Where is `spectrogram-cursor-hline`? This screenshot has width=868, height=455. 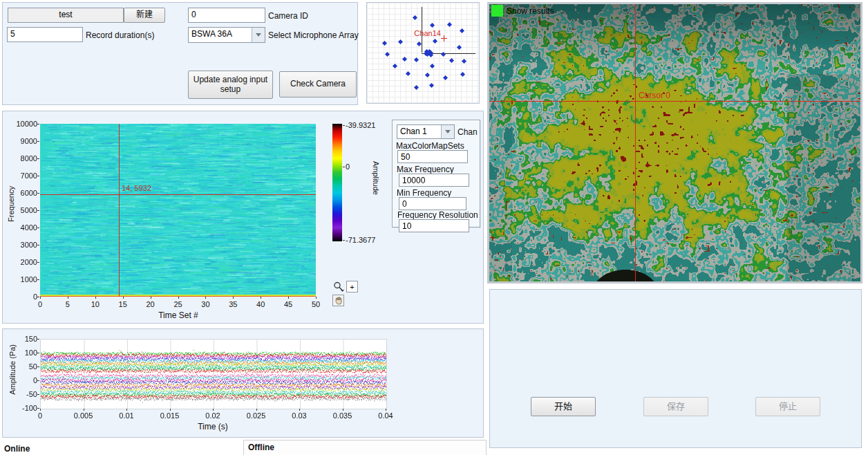
spectrogram-cursor-hline is located at coordinates (178, 195).